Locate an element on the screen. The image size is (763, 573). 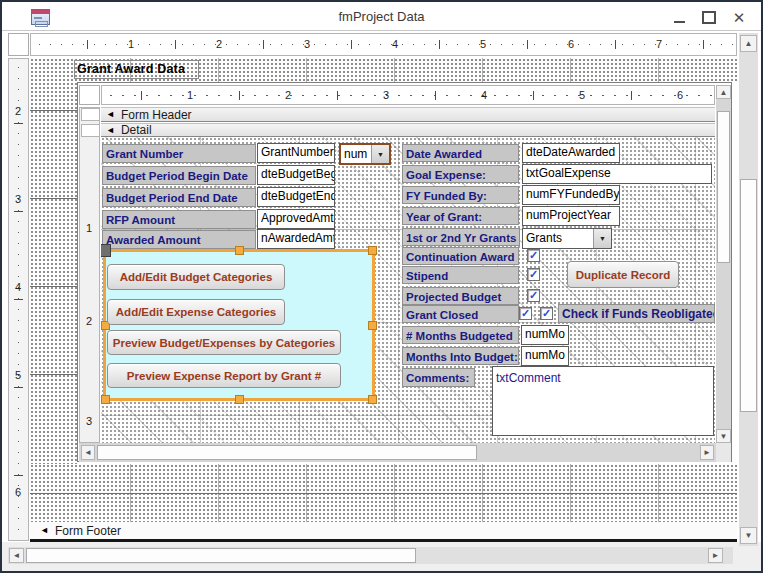
reobligated-label: Check if Funds Reobligated is located at coordinates (636, 314).